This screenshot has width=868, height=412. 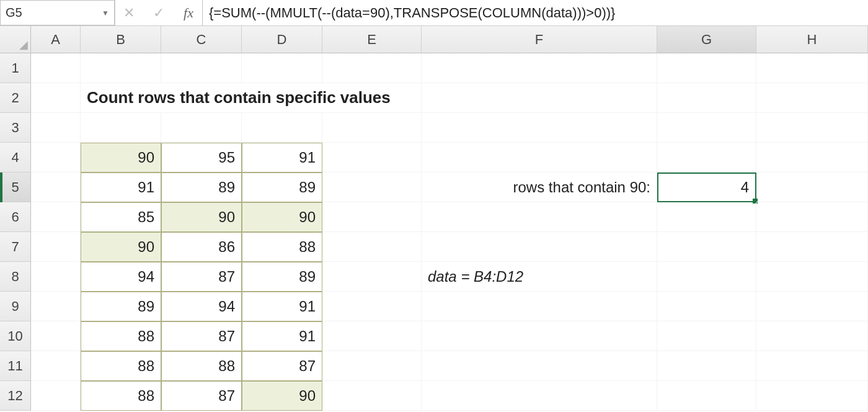 I want to click on cell-f3, so click(x=539, y=128).